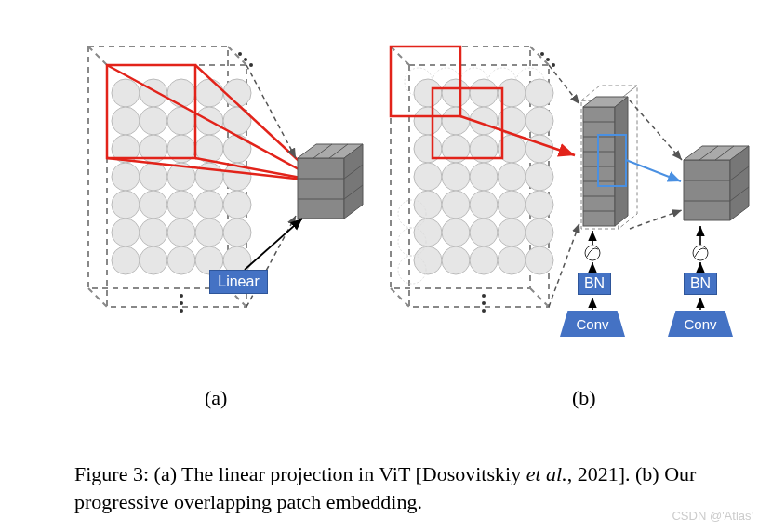 The image size is (772, 532). Describe the element at coordinates (300, 474) in the screenshot. I see `caption-prefix: Figure 3: (a) The linear projection in V…` at that location.